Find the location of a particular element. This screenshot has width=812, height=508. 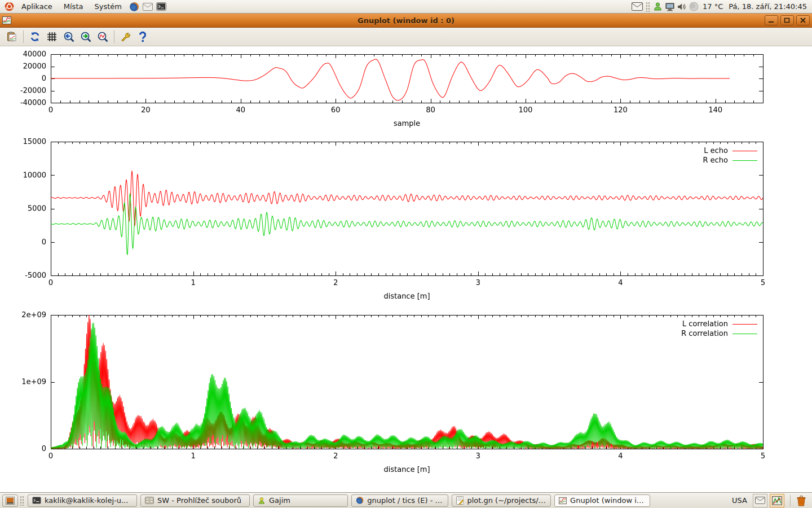

keyboard-layout-indicator: USA is located at coordinates (740, 500).